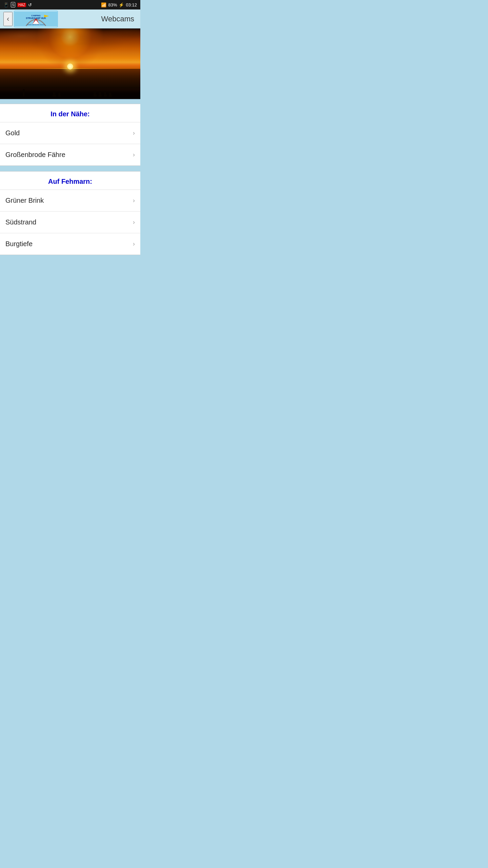  What do you see at coordinates (35, 155) in the screenshot?
I see `list-item-label: Großenbrode Fähre` at bounding box center [35, 155].